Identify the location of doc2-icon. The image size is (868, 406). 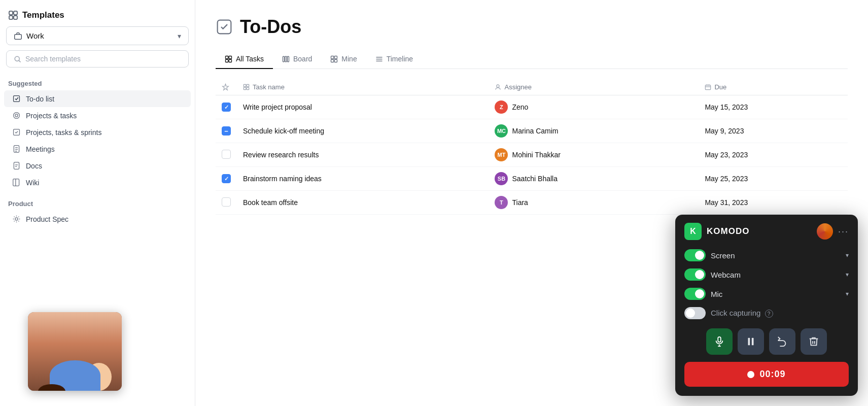
(16, 165).